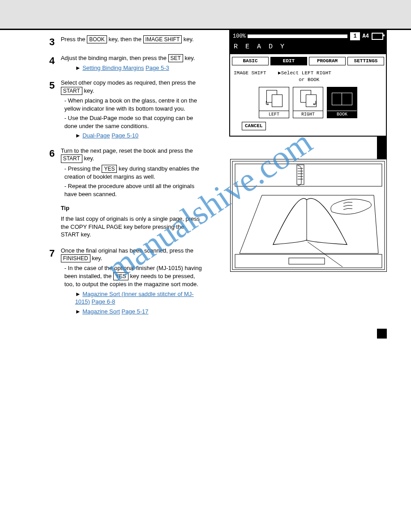 This screenshot has width=411, height=532. I want to click on top-band, so click(206, 15).